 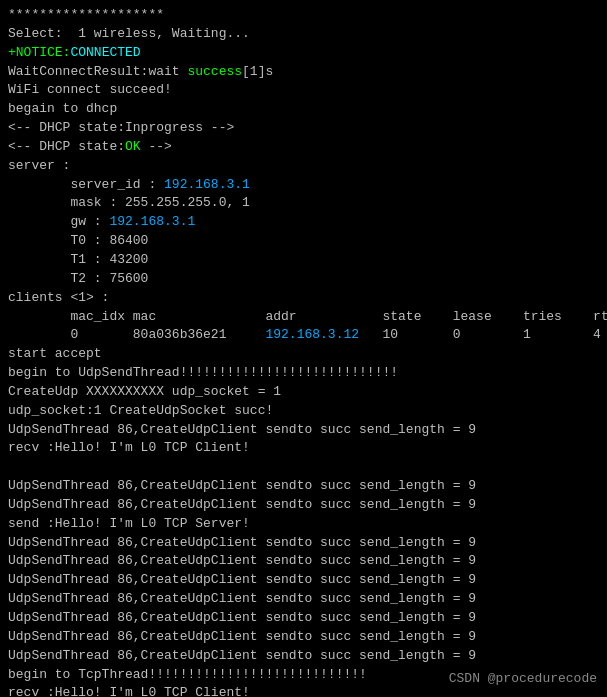 What do you see at coordinates (312, 334) in the screenshot?
I see `client-ip: 192.168.3.12` at bounding box center [312, 334].